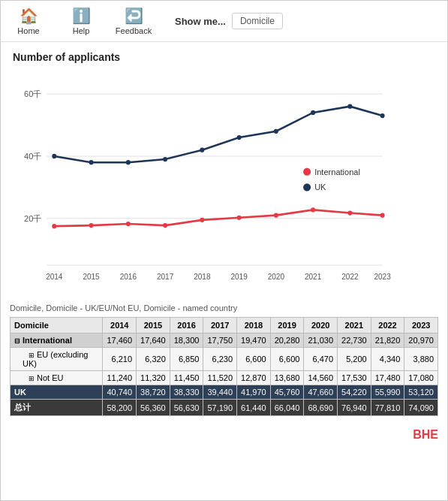  What do you see at coordinates (81, 16) in the screenshot?
I see `help-icon: ℹ️` at bounding box center [81, 16].